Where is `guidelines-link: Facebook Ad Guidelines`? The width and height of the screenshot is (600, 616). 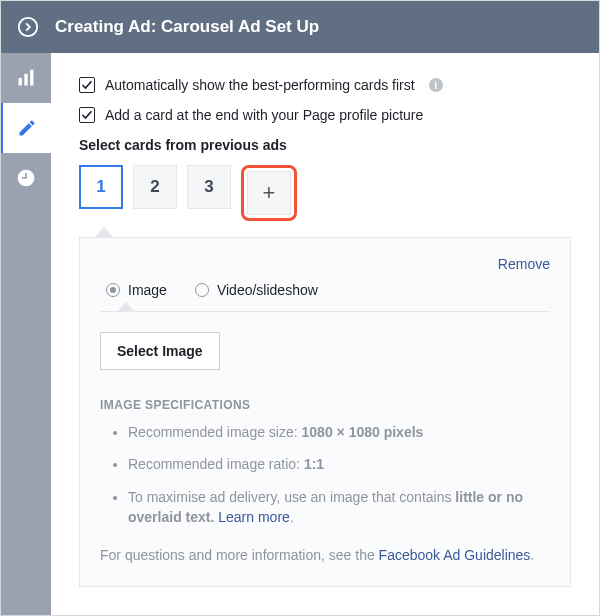
guidelines-link: Facebook Ad Guidelines is located at coordinates (455, 555).